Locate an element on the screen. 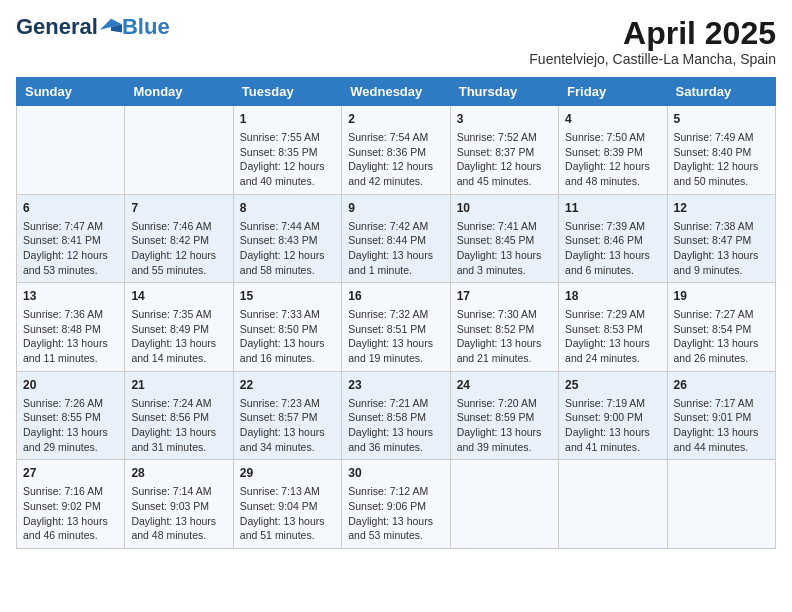 The width and height of the screenshot is (792, 612). weekday-header-sunday: Sunday is located at coordinates (71, 92).